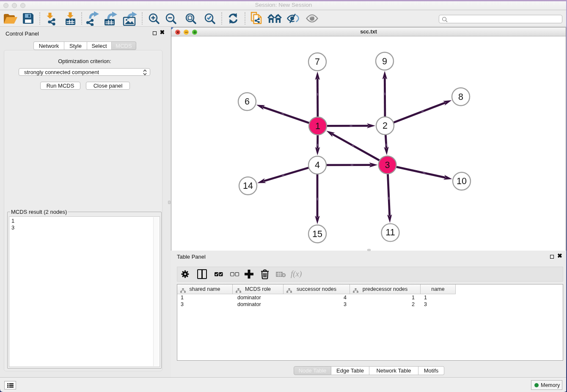 The width and height of the screenshot is (567, 392). I want to click on svg-text: 4, so click(317, 165).